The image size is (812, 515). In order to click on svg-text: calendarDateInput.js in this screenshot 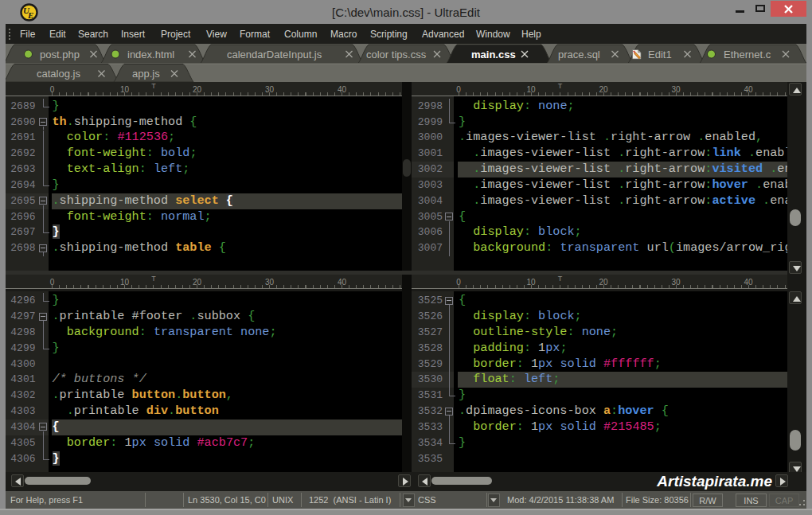, I will do `click(275, 54)`.